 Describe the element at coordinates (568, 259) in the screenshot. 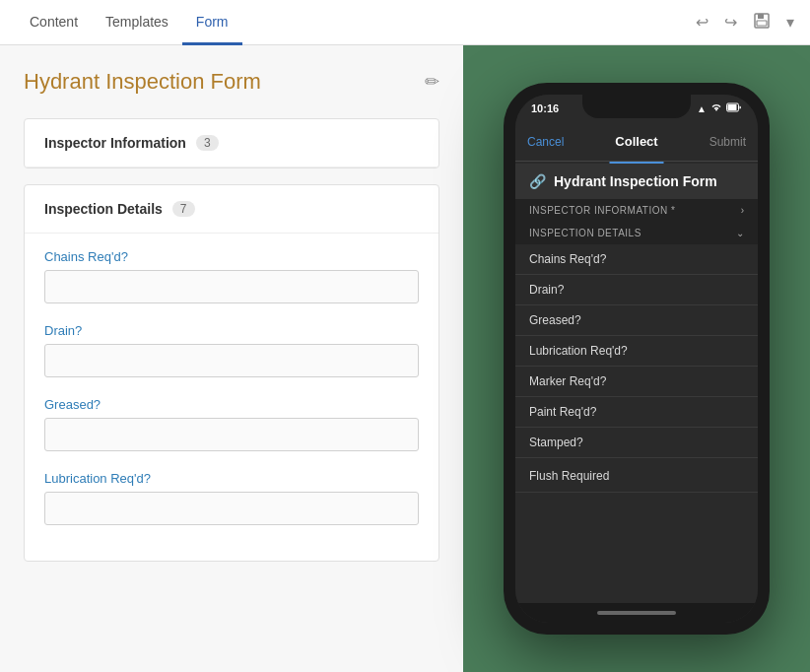

I see `app-field-chains-label: Chains Req'd?` at that location.